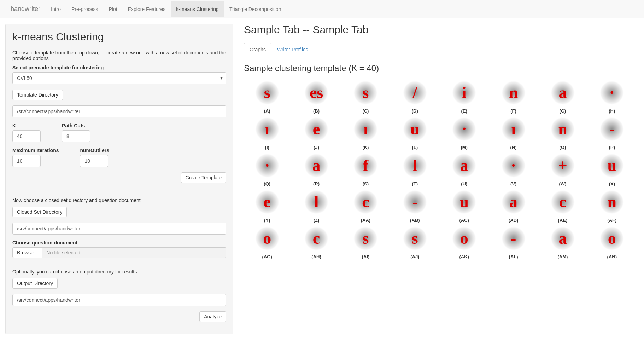 Image resolution: width=644 pixels, height=357 pixels. What do you see at coordinates (513, 205) in the screenshot?
I see `cluster-cell: a(AD)` at bounding box center [513, 205].